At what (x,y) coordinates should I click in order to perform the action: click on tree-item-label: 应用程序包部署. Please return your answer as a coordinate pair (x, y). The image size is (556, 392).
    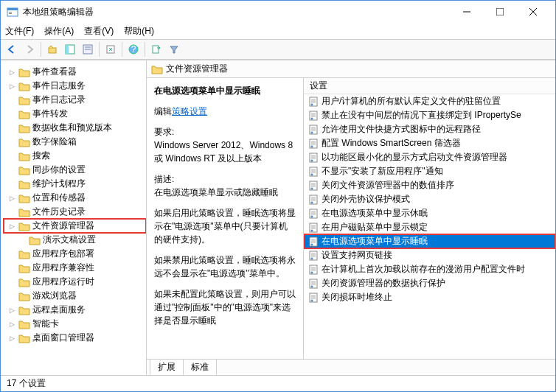
    Looking at the image, I should click on (63, 253).